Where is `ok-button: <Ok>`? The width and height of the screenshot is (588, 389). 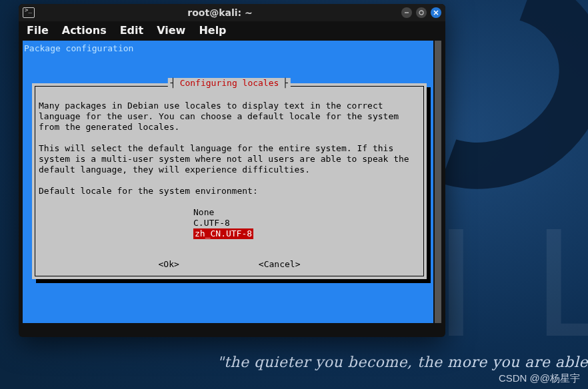 ok-button: <Ok> is located at coordinates (169, 264).